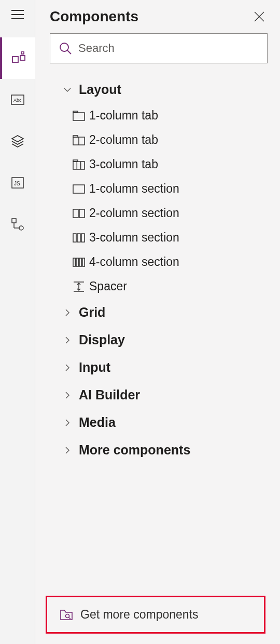  What do you see at coordinates (162, 340) in the screenshot?
I see `group-display: Display` at bounding box center [162, 340].